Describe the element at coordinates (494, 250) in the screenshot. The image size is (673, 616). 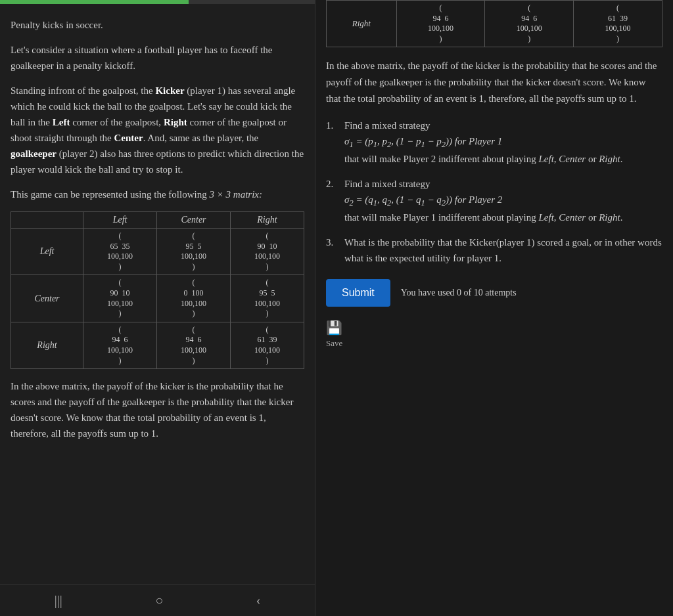
I see `task-3: 3. What is the probability that the Kick…` at that location.